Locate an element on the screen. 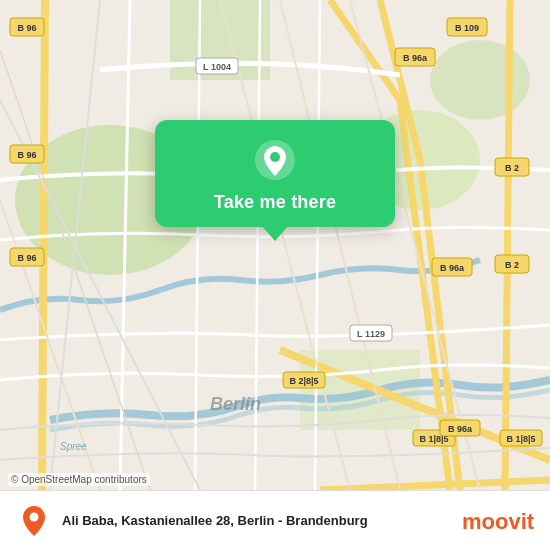 The image size is (550, 550). svg-text: moovit is located at coordinates (498, 522).